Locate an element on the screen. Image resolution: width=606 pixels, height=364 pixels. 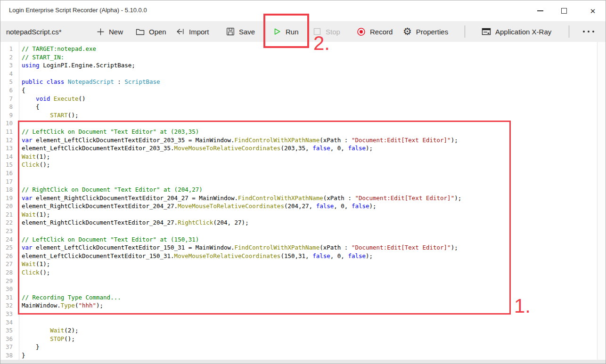
floppy-icon is located at coordinates (230, 32).